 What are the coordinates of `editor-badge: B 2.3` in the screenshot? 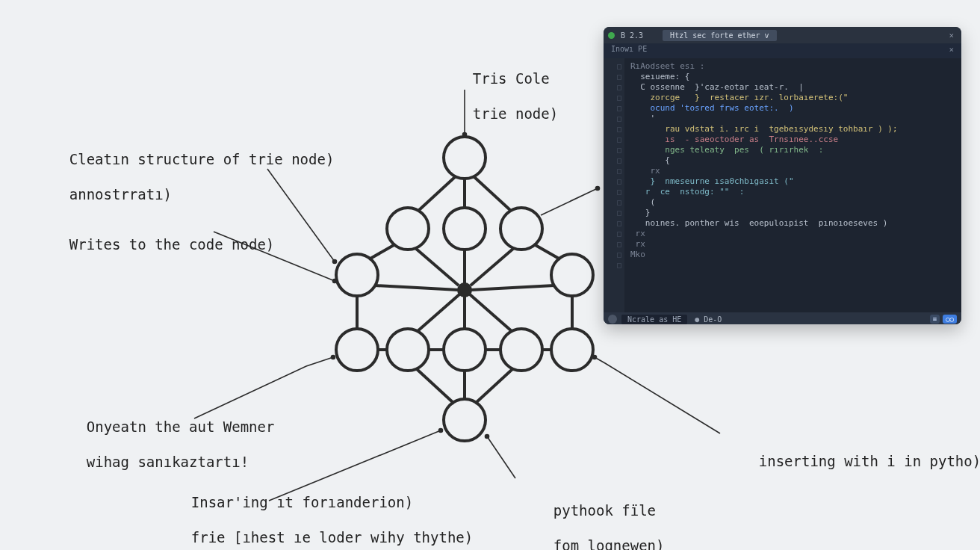 It's located at (632, 36).